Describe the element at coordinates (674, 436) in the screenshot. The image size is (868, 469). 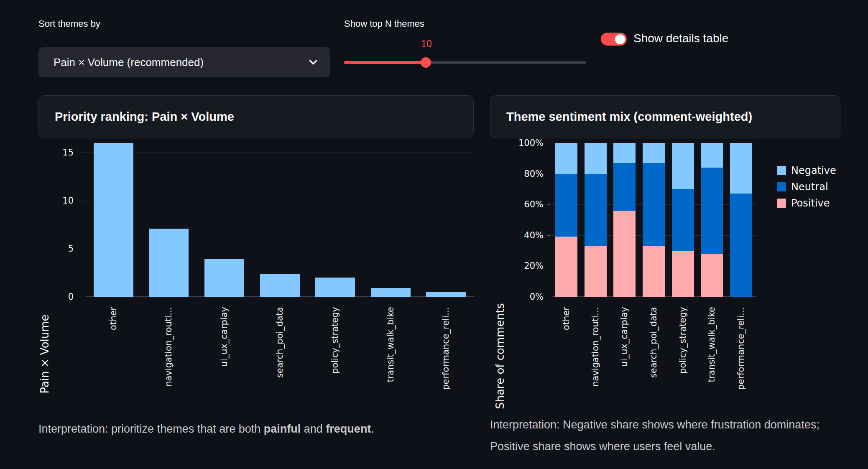
I see `right-interpretation: Interpretation: Negative share shows whe…` at that location.